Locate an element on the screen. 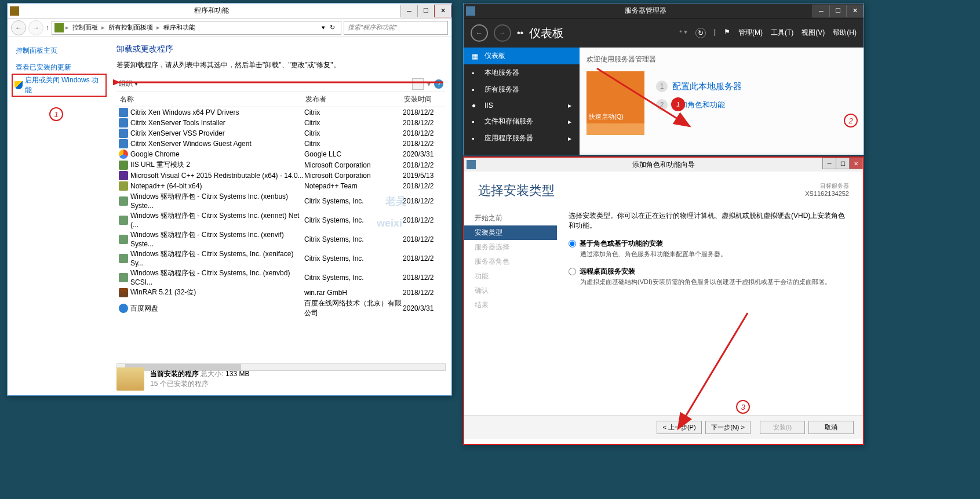  close-button: ✕ is located at coordinates (443, 11).